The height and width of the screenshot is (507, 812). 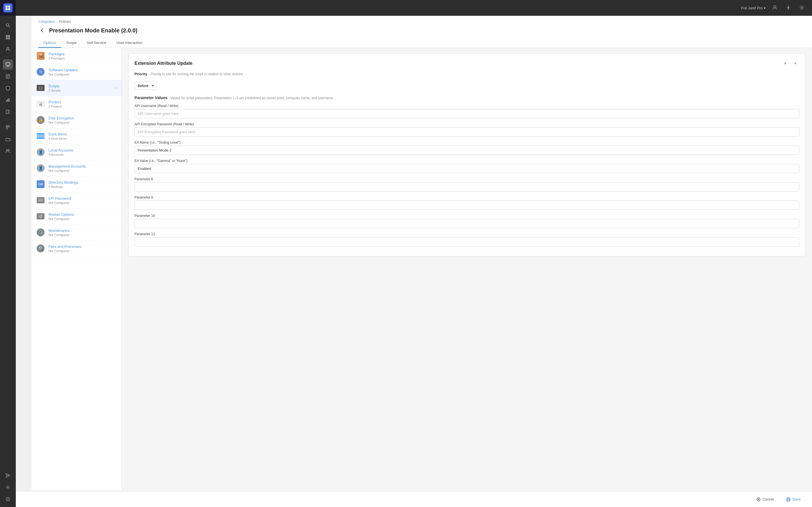 What do you see at coordinates (422, 32) in the screenshot?
I see `page-header: Computers : Policies Presentation Mode E…` at bounding box center [422, 32].